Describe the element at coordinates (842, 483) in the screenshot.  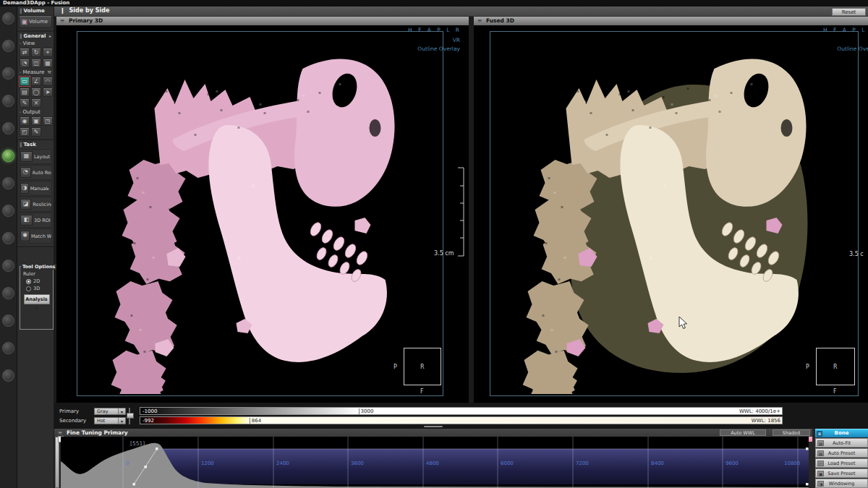
I see `windowing-button: ◑ Windowing` at that location.